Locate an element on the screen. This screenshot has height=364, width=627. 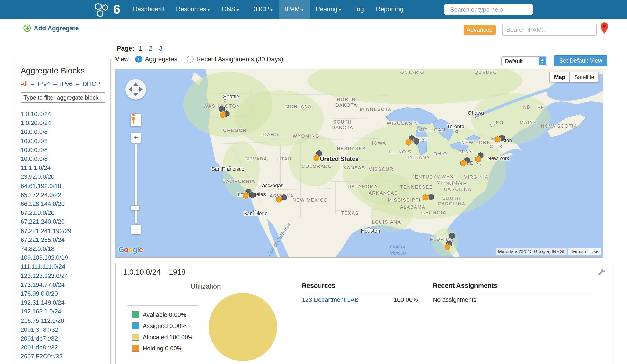
nav-item-peering: Peering ▾ is located at coordinates (328, 9).